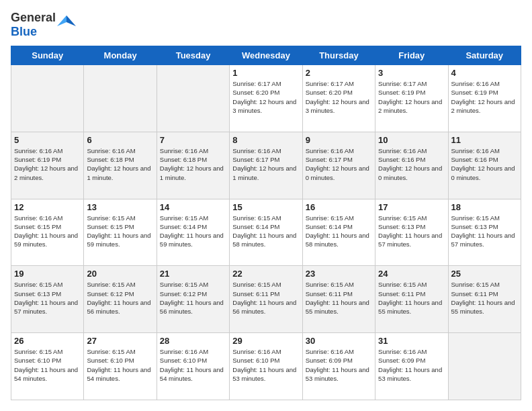 This screenshot has width=532, height=411. Describe the element at coordinates (266, 56) in the screenshot. I see `weekday-row: SundayMondayTuesdayWednesdayThursdayFrid…` at that location.